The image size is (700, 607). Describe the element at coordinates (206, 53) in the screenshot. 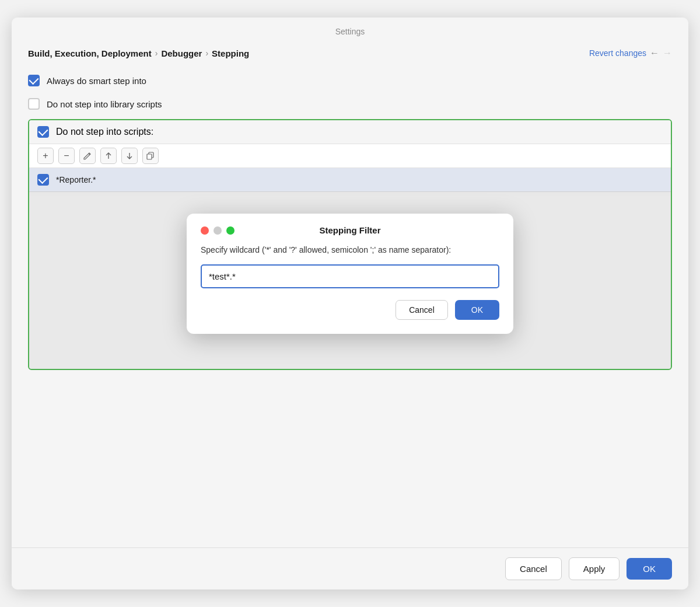

I see `breadcrumb-arrow-2: ›` at that location.